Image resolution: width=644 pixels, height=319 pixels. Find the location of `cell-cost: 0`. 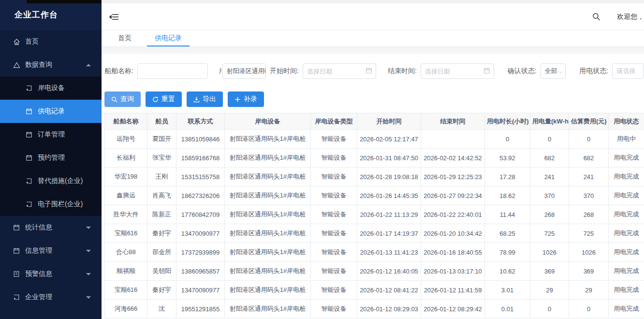

cell-cost: 0 is located at coordinates (589, 139).